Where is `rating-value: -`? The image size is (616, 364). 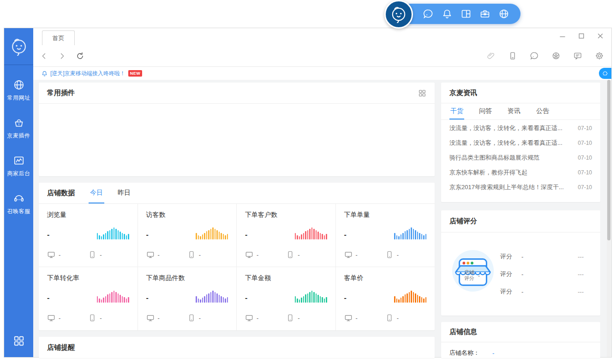 rating-value: - is located at coordinates (522, 274).